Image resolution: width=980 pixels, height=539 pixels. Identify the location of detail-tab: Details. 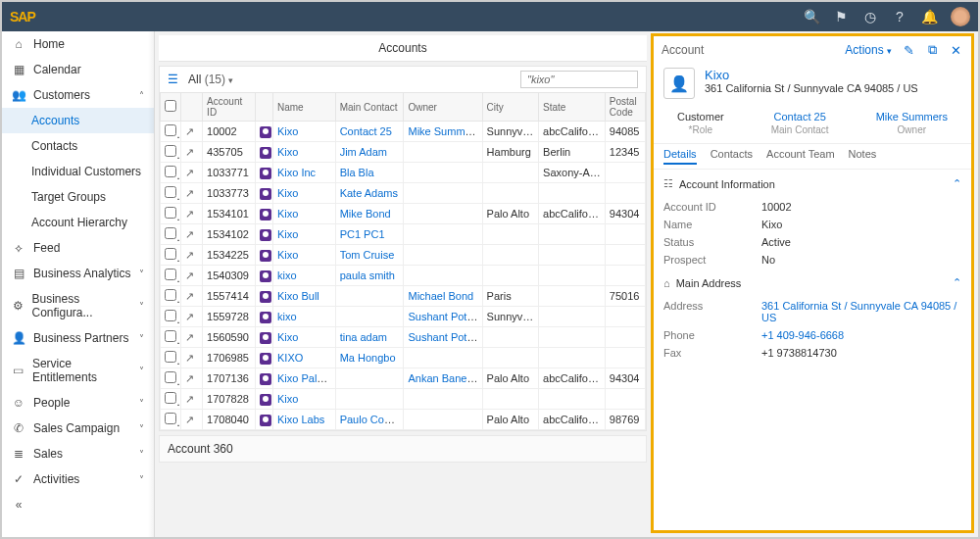
(680, 157).